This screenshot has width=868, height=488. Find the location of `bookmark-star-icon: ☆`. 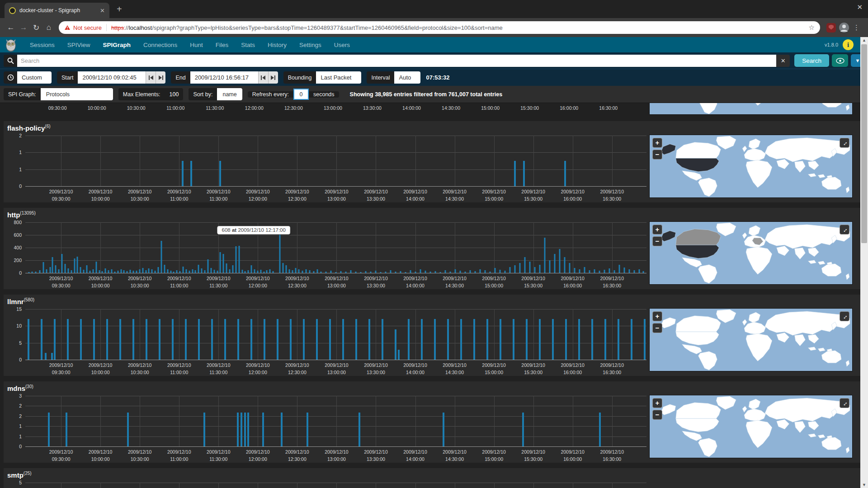

bookmark-star-icon: ☆ is located at coordinates (810, 28).